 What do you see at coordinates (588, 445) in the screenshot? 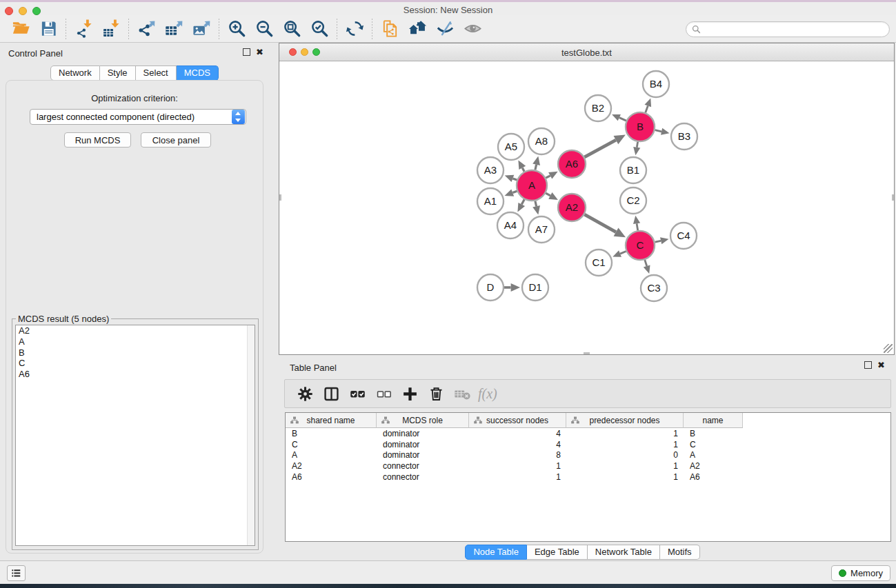
I see `table-row: Cdominator41C` at bounding box center [588, 445].